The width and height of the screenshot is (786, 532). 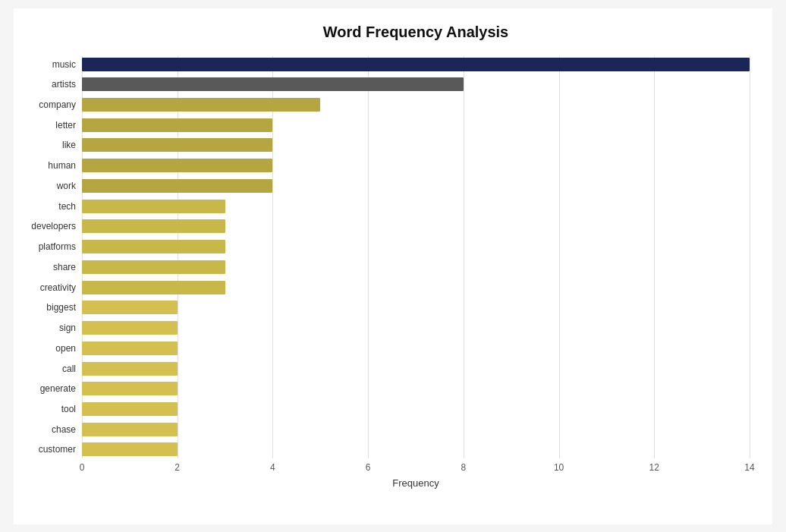 What do you see at coordinates (416, 105) in the screenshot?
I see `bar-row: company` at bounding box center [416, 105].